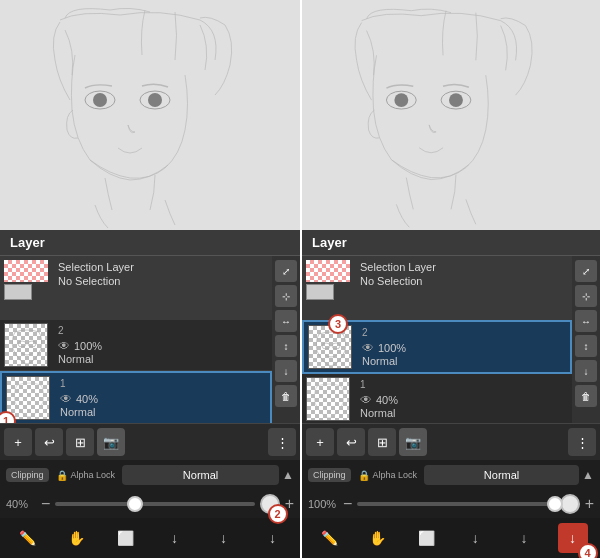 The height and width of the screenshot is (558, 600). Describe the element at coordinates (427, 538) in the screenshot. I see `right-action-eraser: ⬜` at that location.